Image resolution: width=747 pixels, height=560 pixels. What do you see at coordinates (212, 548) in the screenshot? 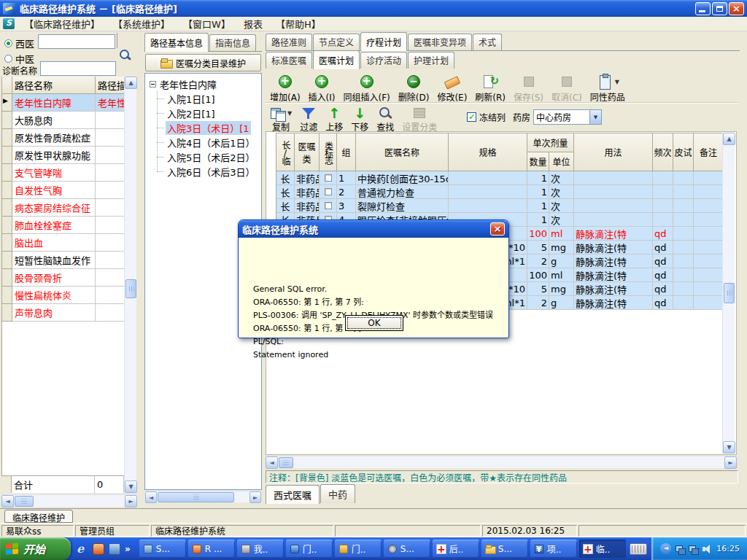
I see `task-button: R ...` at bounding box center [212, 548].